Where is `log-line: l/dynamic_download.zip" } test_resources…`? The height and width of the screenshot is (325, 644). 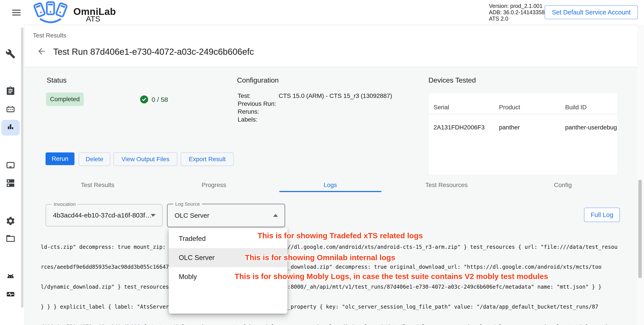 log-line: l/dynamic_download.zip" } test_resources… is located at coordinates (339, 287).